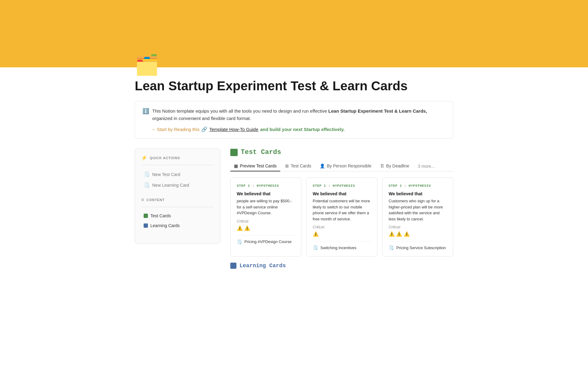 The image size is (588, 367). I want to click on tab-deadline-label: By Deadline, so click(398, 166).